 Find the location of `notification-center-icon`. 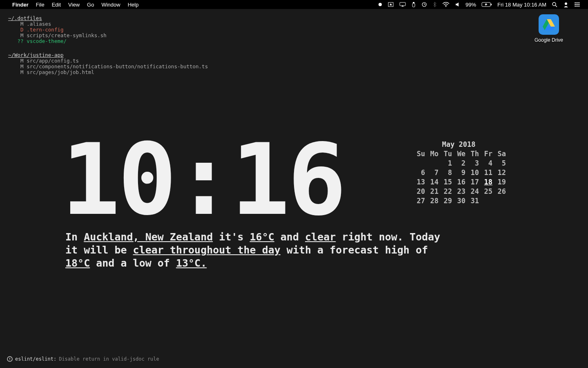

notification-center-icon is located at coordinates (577, 4).